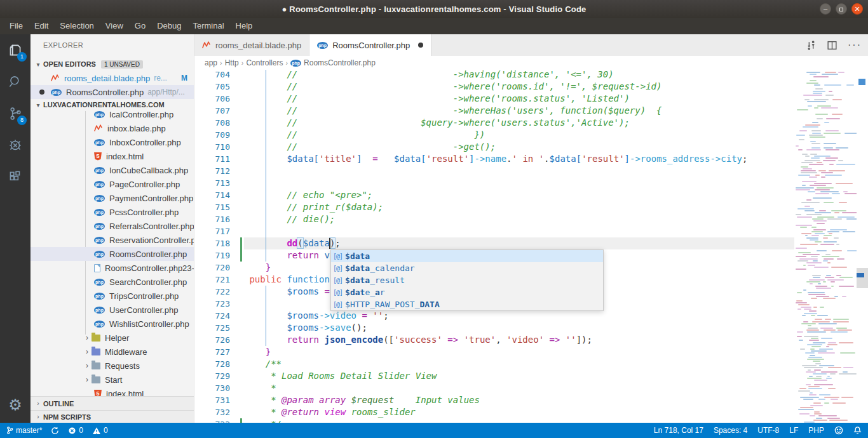 The image size is (868, 438). What do you see at coordinates (330, 413) in the screenshot?
I see `code-line-732: * @return view rooms_slider` at bounding box center [330, 413].